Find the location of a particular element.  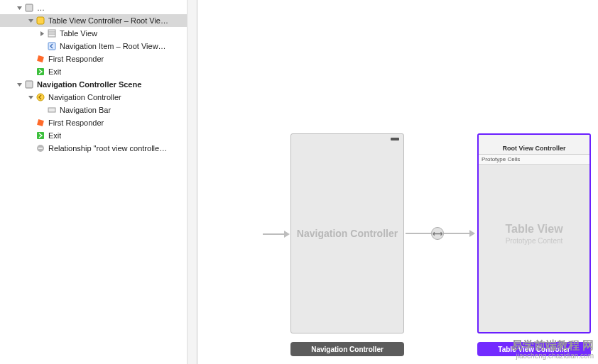

navitem-icon is located at coordinates (52, 46).